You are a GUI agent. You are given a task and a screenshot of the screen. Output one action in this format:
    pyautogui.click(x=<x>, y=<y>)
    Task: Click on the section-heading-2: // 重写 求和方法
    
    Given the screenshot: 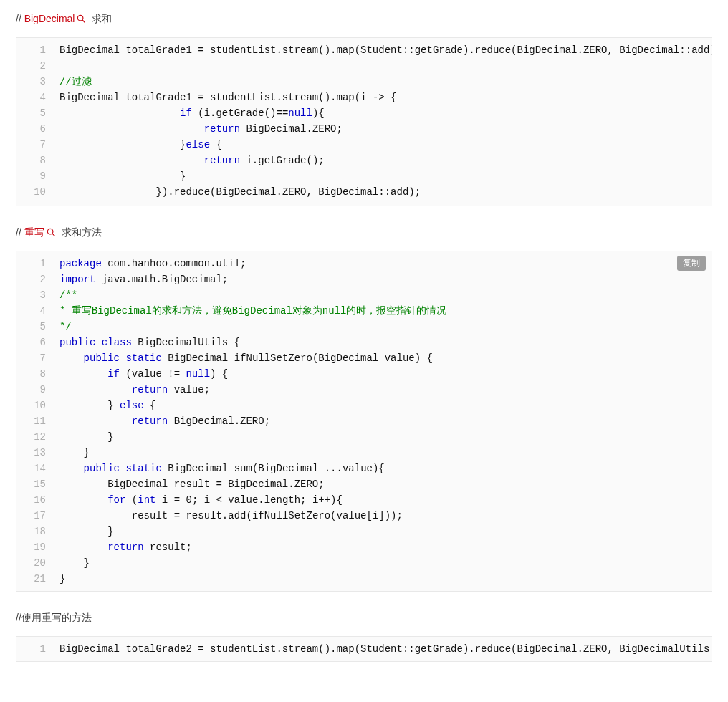 What is the action you would take?
    pyautogui.click(x=364, y=233)
    